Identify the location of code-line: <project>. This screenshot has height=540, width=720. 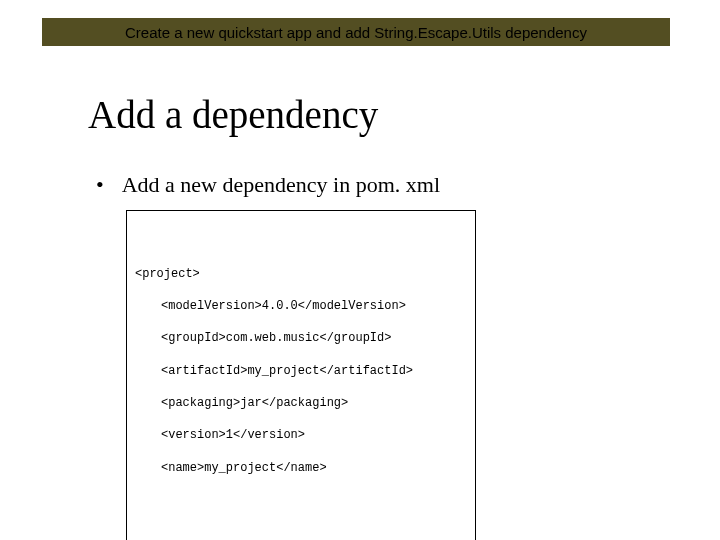
(301, 274).